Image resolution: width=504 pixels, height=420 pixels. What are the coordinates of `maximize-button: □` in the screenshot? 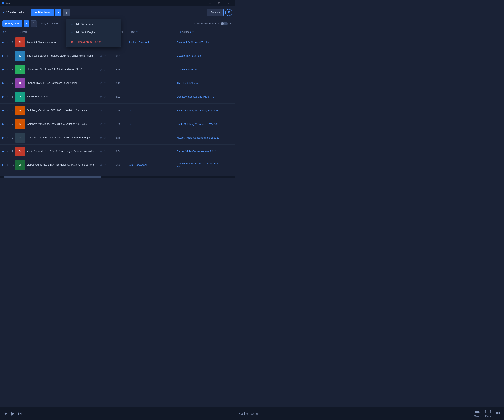 It's located at (219, 3).